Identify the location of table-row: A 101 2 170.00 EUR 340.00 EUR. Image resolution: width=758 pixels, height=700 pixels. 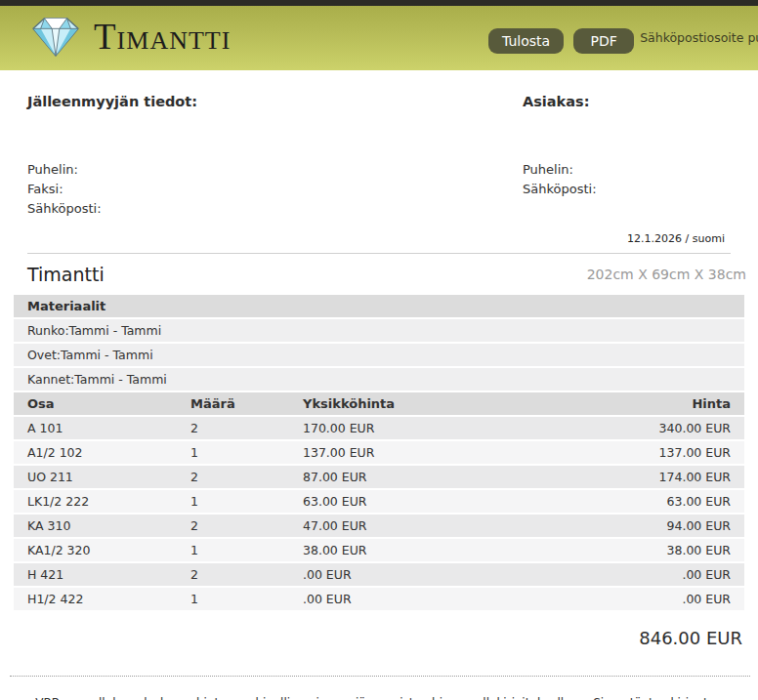
(379, 428).